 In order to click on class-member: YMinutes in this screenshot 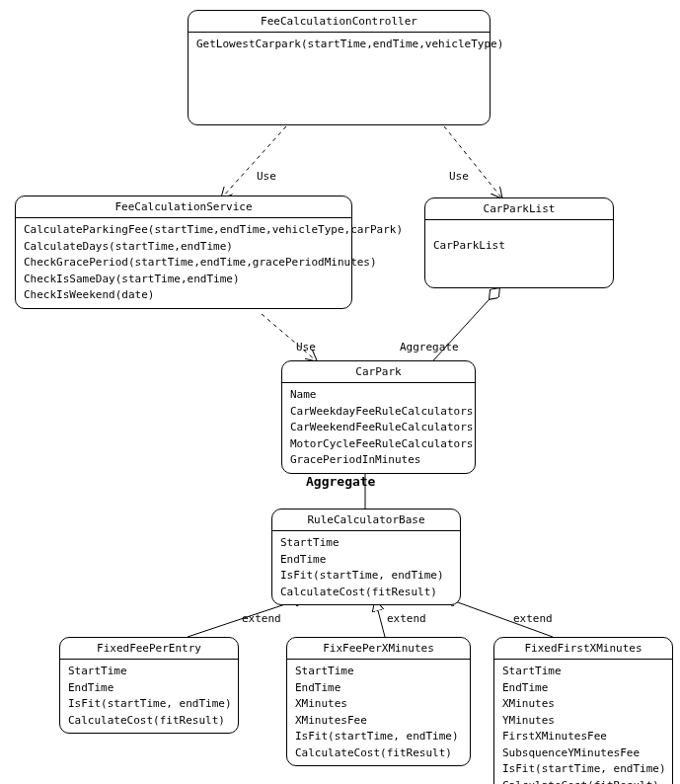, I will do `click(583, 721)`.